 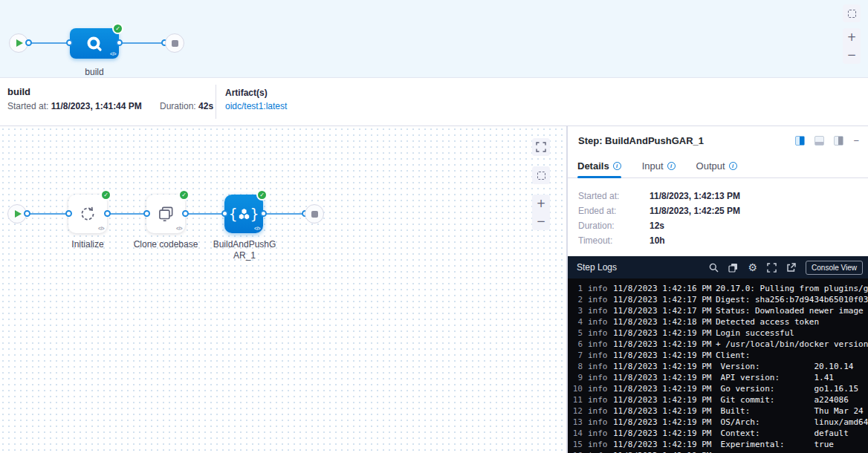 What do you see at coordinates (88, 214) in the screenshot?
I see `initialize-icon` at bounding box center [88, 214].